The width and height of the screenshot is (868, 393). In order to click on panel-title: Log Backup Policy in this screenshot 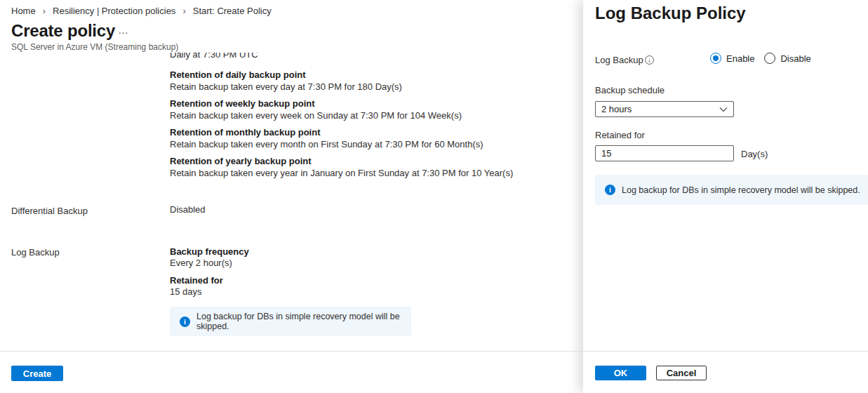, I will do `click(671, 13)`.